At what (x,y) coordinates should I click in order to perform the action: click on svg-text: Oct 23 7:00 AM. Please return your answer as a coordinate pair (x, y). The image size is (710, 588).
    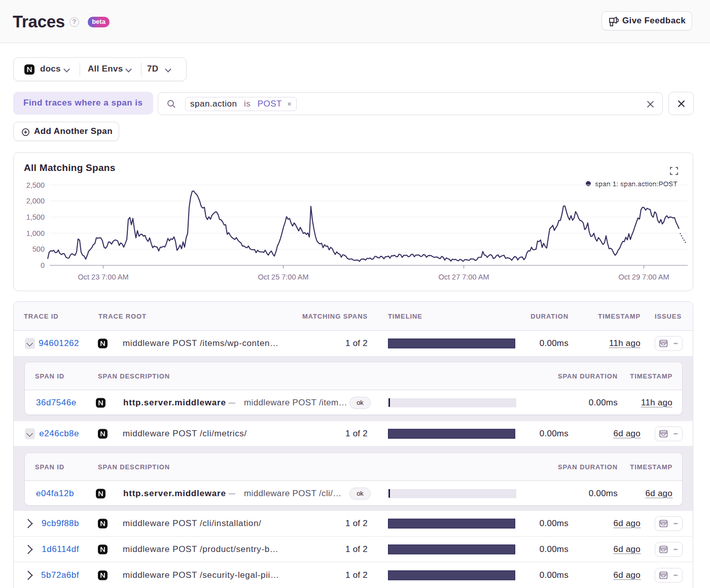
    Looking at the image, I should click on (103, 277).